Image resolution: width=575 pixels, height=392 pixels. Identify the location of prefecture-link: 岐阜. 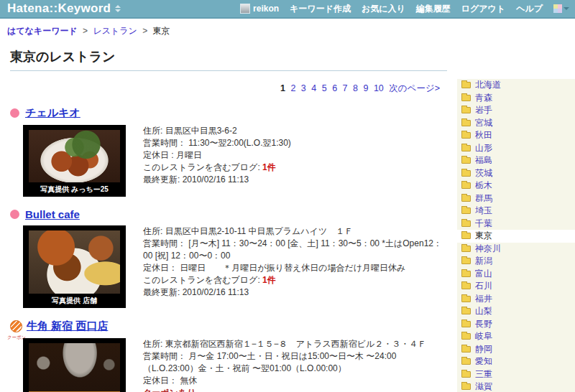
(484, 336).